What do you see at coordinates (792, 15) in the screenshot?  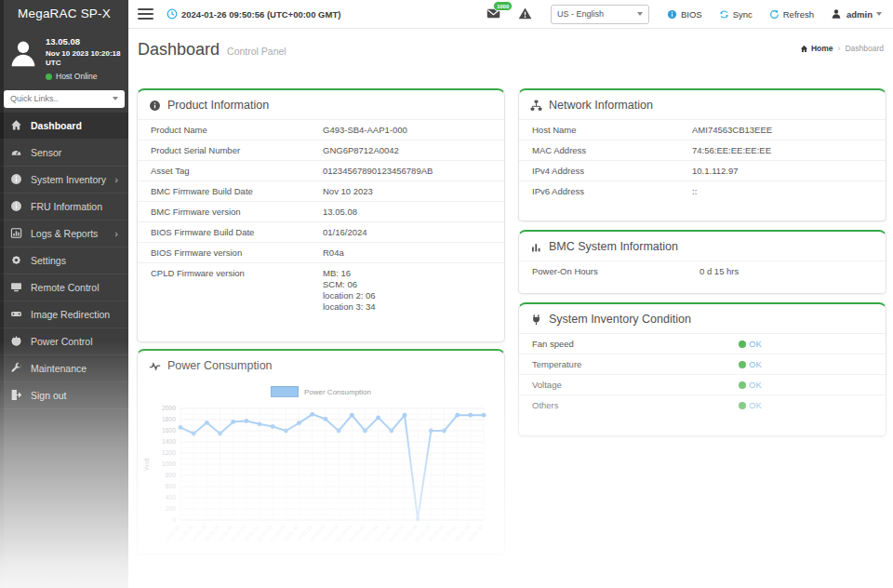 I see `refresh-button: Refresh` at bounding box center [792, 15].